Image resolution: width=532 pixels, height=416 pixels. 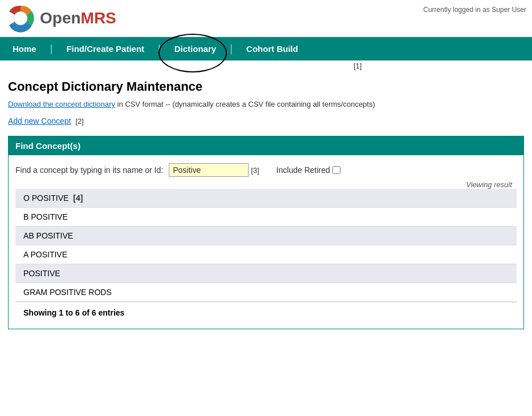 I want to click on logo-text: OpenMRS, so click(x=78, y=18).